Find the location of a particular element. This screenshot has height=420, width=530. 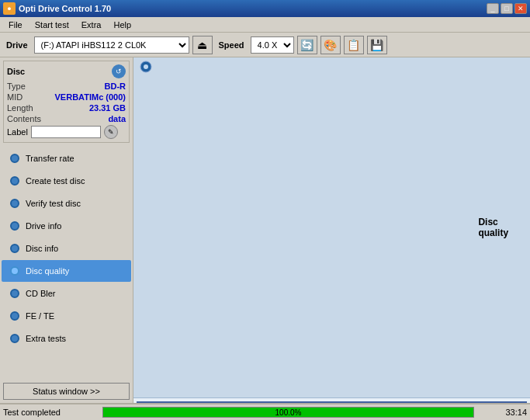

sidebar-item-label-extra-tests: Extra tests is located at coordinates (46, 338).